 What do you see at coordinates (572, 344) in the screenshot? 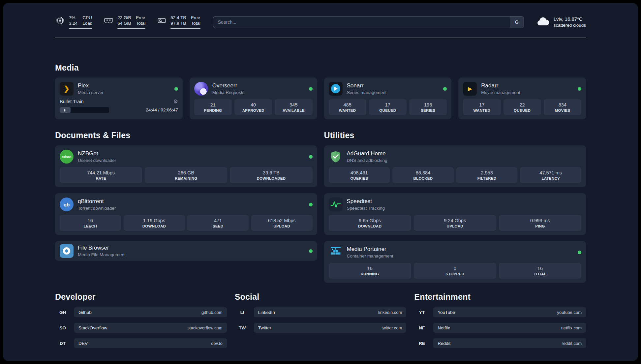
I see `bookmark-url: reddit.com` at bounding box center [572, 344].